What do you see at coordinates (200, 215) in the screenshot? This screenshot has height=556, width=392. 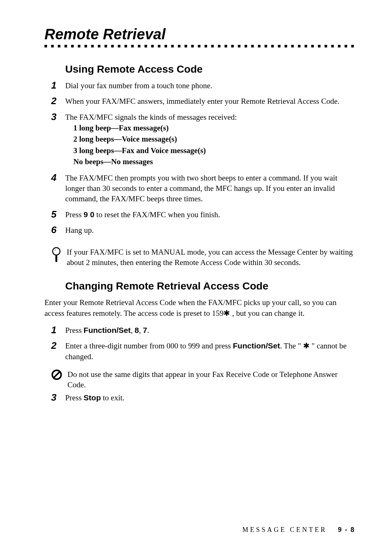 I see `step-5: Press 9 0 to reset the FAX/MFC when you …` at bounding box center [200, 215].